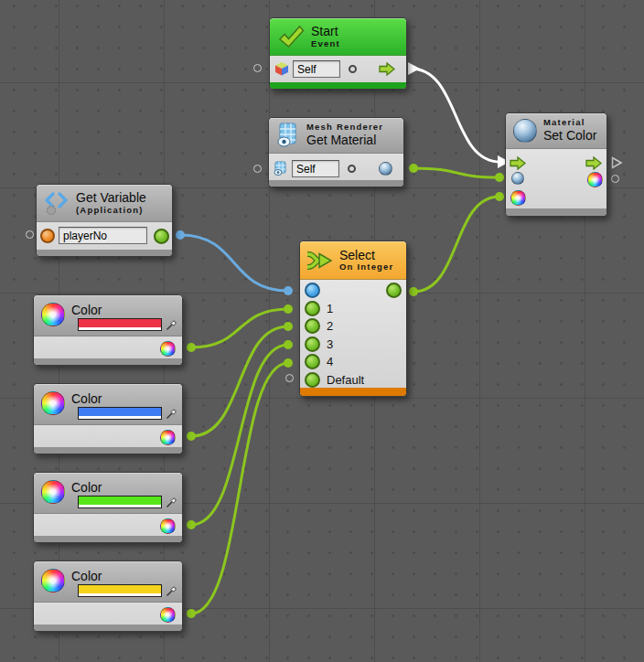 Image resolution: width=644 pixels, height=662 pixels. I want to click on node-set-color: Material Set Color, so click(556, 165).